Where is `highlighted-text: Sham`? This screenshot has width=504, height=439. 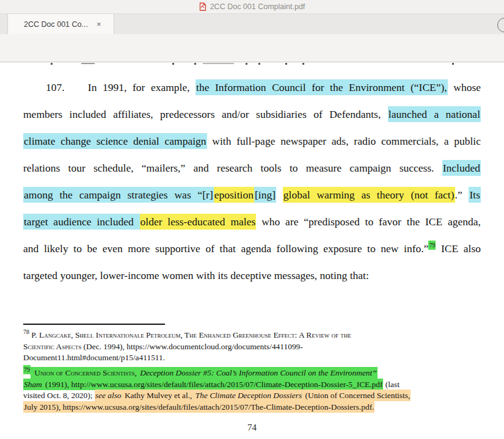 highlighted-text: Sham is located at coordinates (33, 385).